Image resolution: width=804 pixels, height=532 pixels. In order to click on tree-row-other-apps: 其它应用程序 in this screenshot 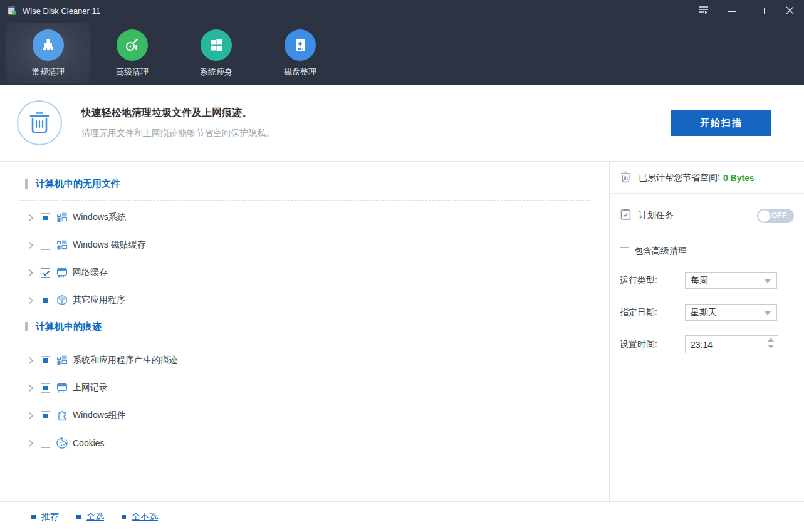, I will do `click(308, 300)`.